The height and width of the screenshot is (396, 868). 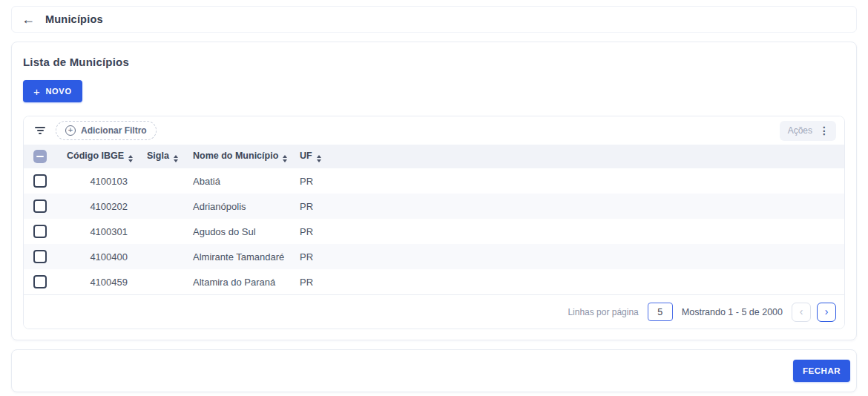 What do you see at coordinates (824, 131) in the screenshot?
I see `kebab-menu-icon: ⋮` at bounding box center [824, 131].